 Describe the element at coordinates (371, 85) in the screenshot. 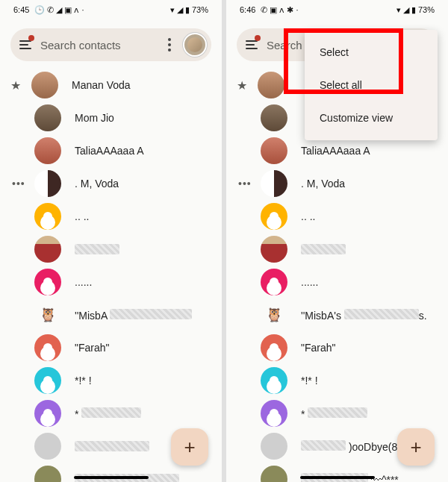

I see `menu-item-select-all: Select all` at that location.